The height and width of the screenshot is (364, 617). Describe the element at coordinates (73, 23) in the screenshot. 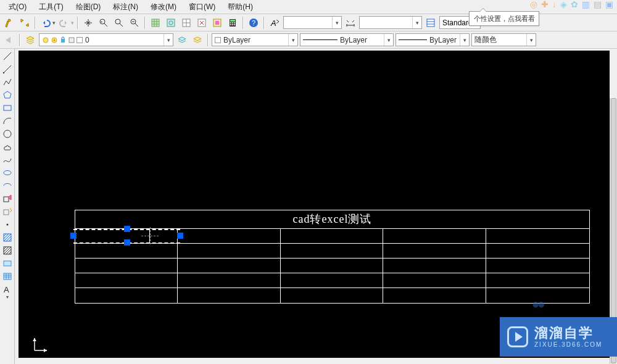

I see `redo-dd: ▾` at that location.